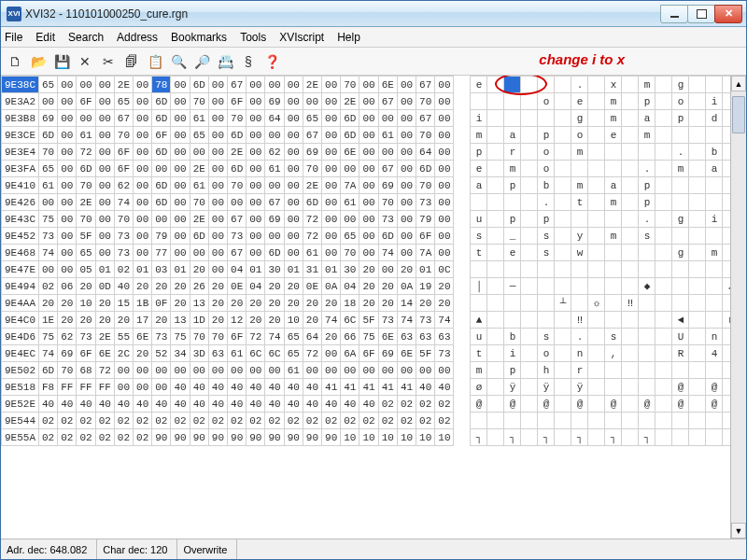  Describe the element at coordinates (546, 186) in the screenshot. I see `ascii-char: b` at that location.